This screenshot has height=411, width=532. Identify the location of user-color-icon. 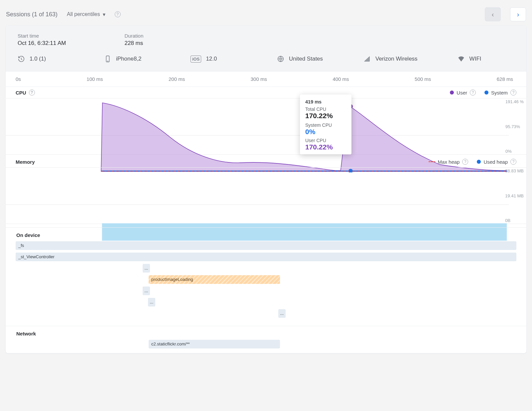
(452, 93).